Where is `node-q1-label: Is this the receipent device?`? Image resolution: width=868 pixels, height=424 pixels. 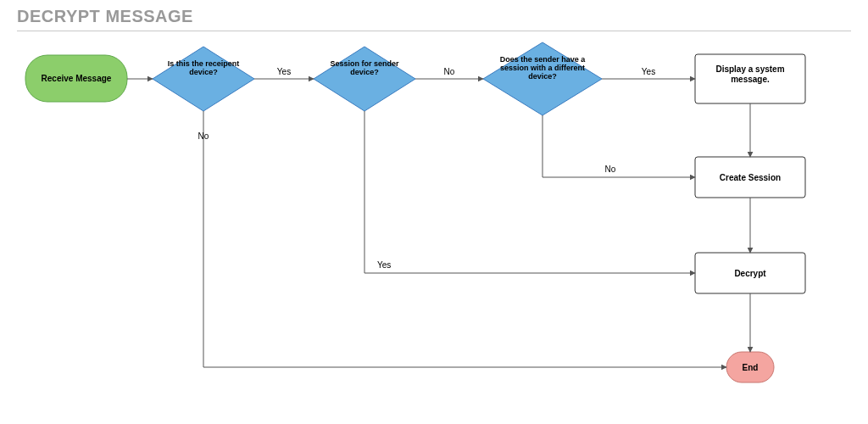 node-q1-label: Is this the receipent device? is located at coordinates (203, 68).